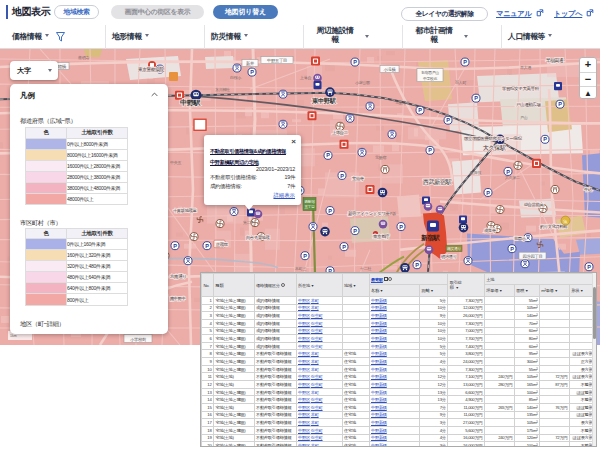 The image size is (600, 450). What do you see at coordinates (84, 58) in the screenshot?
I see `svg-text: 進明寺` at bounding box center [84, 58].